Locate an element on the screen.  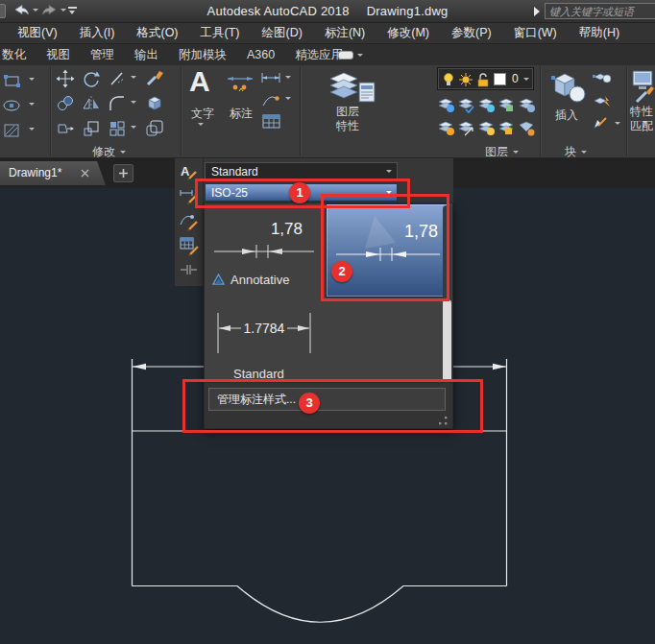
infocenter-arrow-icon is located at coordinates (537, 12).